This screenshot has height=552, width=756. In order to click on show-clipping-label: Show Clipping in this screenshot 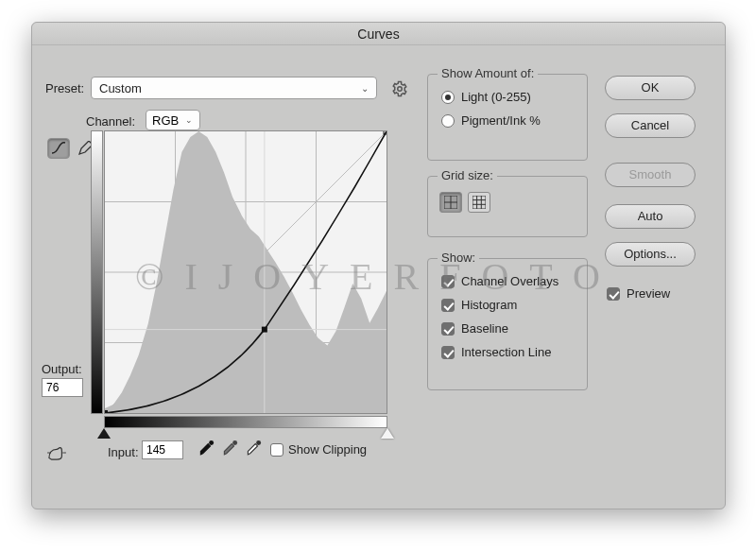, I will do `click(327, 450)`.